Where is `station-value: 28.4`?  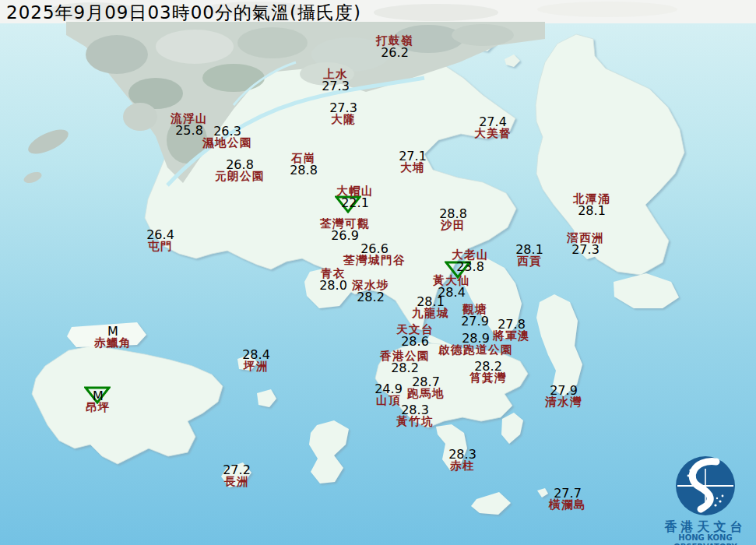 station-value: 28.4 is located at coordinates (256, 355).